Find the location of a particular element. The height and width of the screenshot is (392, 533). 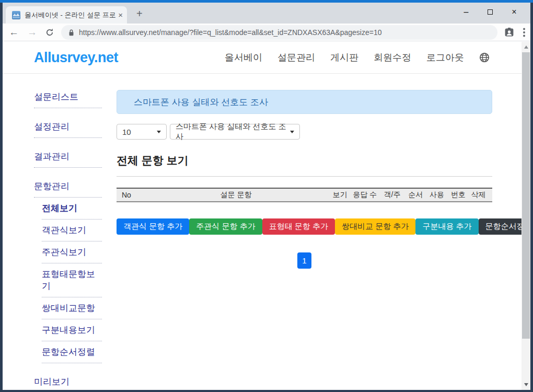

col-type: 객/주 is located at coordinates (392, 195).